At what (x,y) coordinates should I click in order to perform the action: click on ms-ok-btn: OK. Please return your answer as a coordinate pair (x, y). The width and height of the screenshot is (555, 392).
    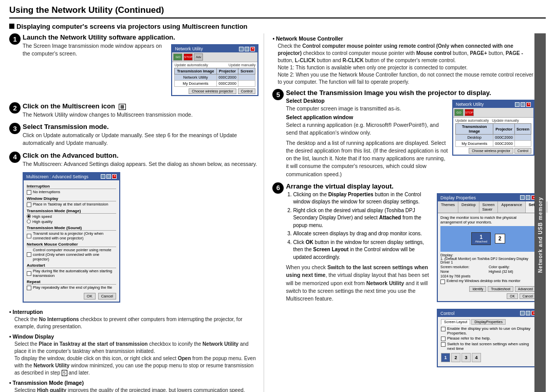
    Looking at the image, I should click on (89, 296).